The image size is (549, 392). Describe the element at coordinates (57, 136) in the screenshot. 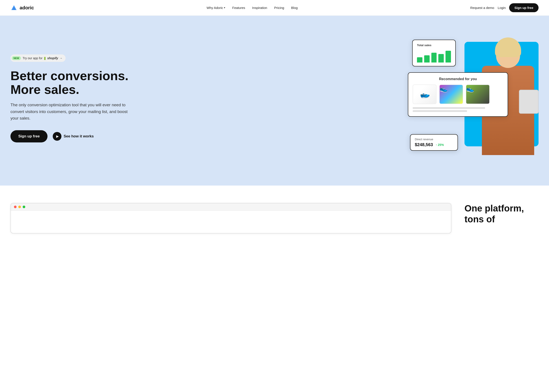

I see `play-icon: ▶` at that location.